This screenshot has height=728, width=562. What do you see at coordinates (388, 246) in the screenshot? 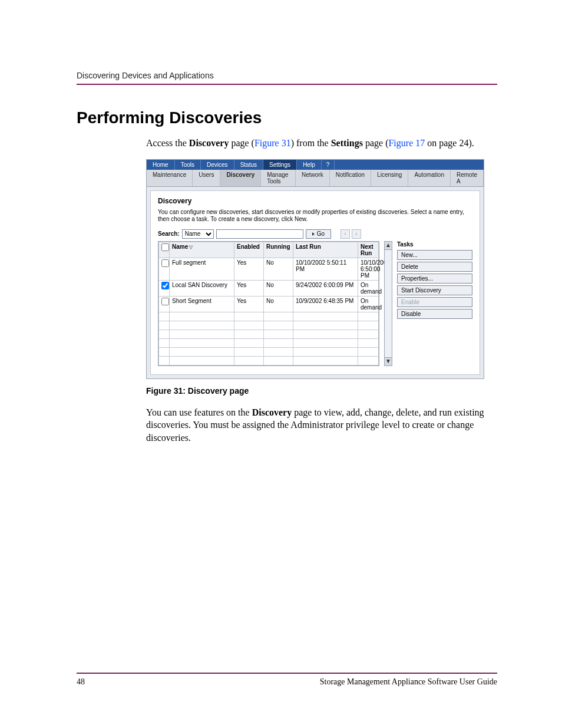
I see `scroll-up-icon: ▲` at bounding box center [388, 246].